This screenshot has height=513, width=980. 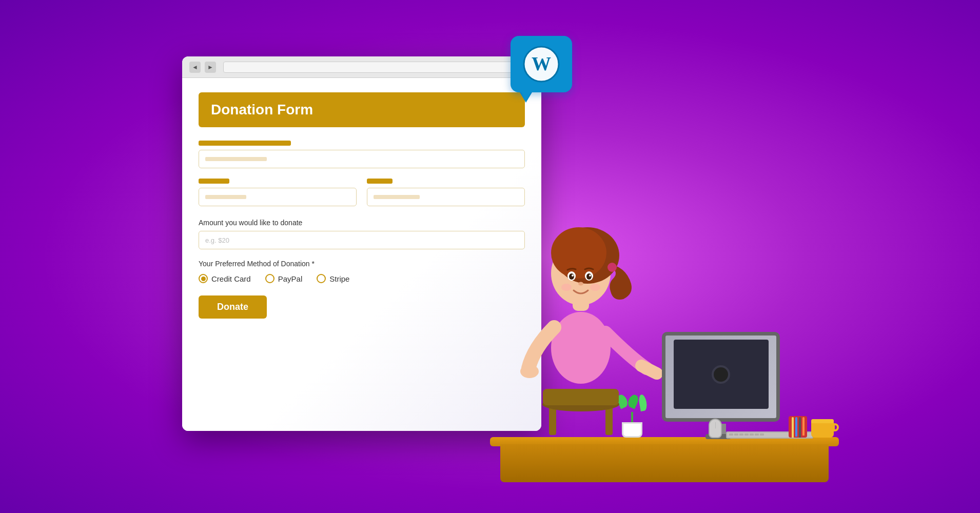 I want to click on radio-stripe-circle, so click(x=321, y=279).